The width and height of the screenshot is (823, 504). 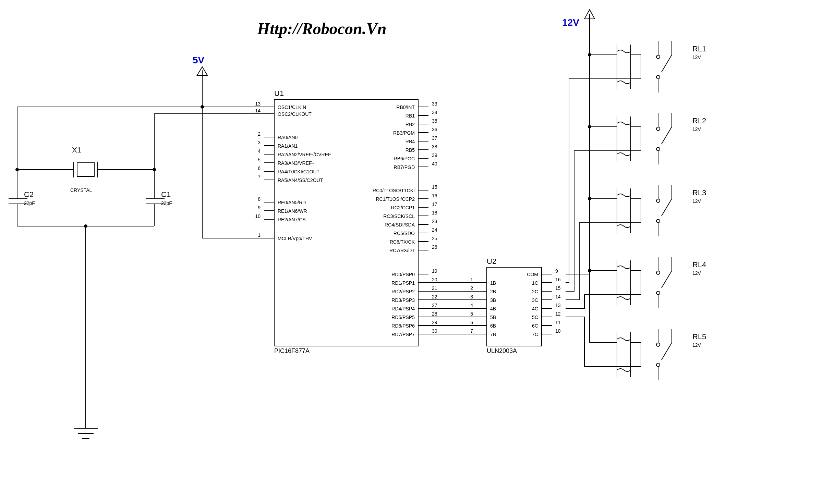 I want to click on svg-text: 1C, so click(x=535, y=283).